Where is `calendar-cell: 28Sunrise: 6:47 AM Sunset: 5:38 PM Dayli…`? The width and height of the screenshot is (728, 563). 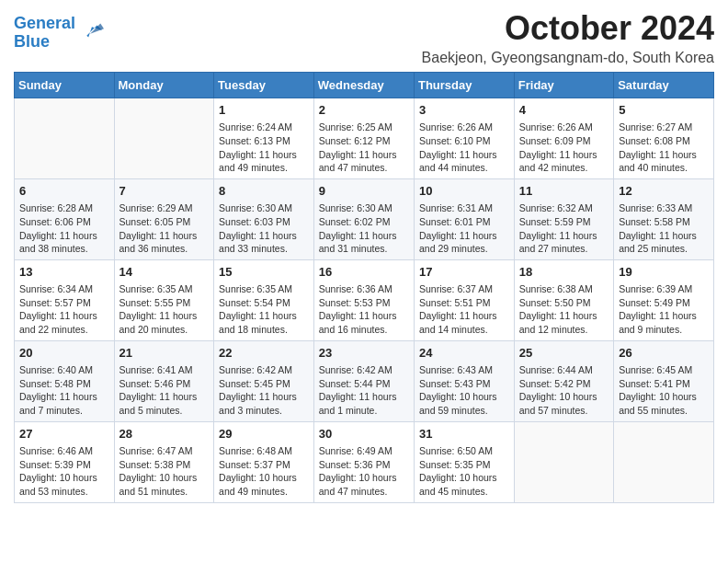
calendar-cell: 28Sunrise: 6:47 AM Sunset: 5:38 PM Dayli… is located at coordinates (164, 462).